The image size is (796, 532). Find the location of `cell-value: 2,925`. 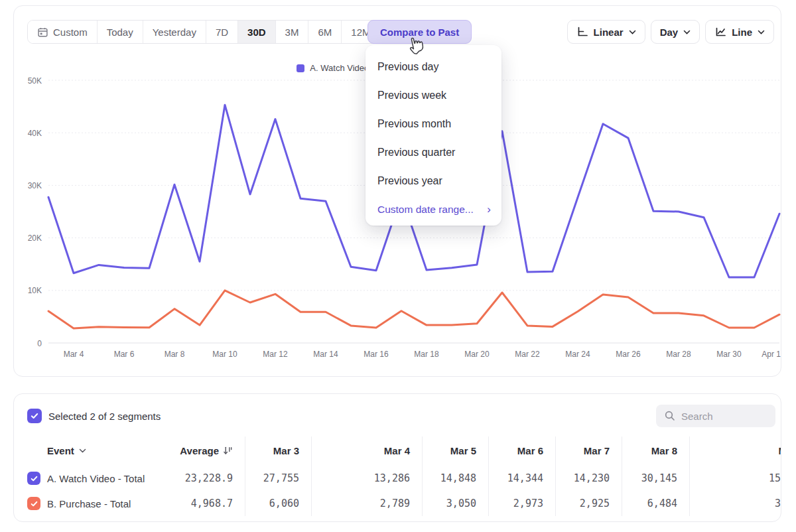

cell-value: 2,925 is located at coordinates (579, 503).